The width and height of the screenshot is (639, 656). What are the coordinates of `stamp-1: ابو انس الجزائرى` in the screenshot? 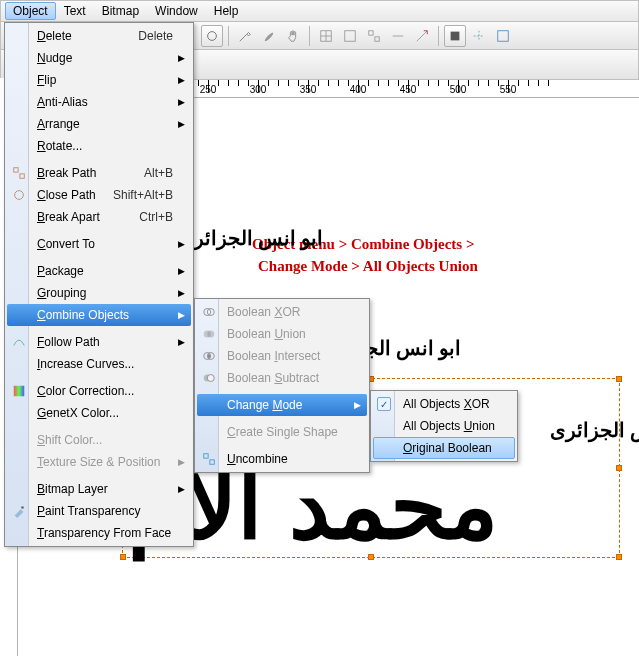 It's located at (250, 238).